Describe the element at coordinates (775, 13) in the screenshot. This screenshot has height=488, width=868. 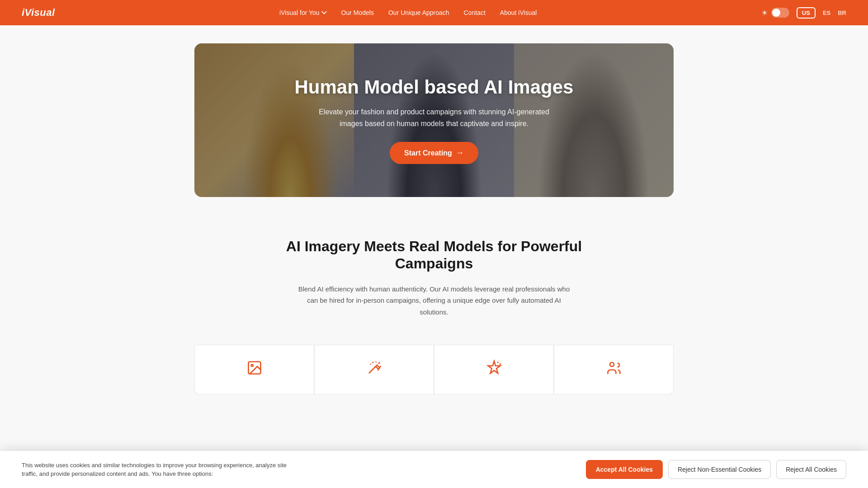
I see `theme-toggle: ☀` at that location.